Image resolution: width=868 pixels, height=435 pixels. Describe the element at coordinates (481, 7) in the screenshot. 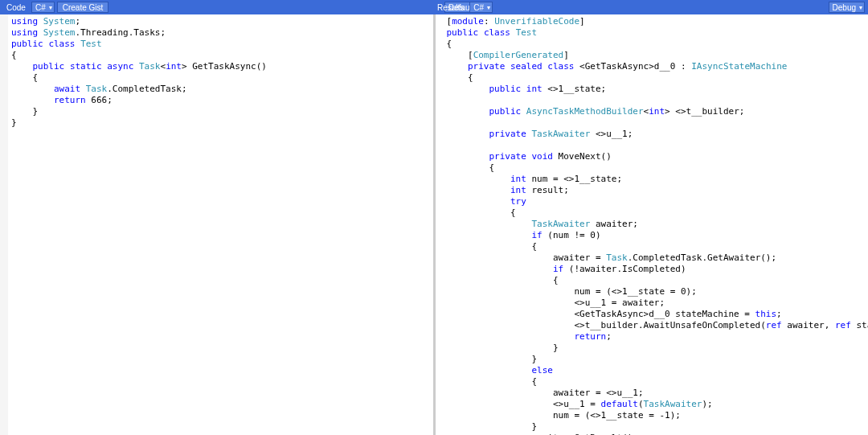

I see `language-dropdown-right: C#` at that location.